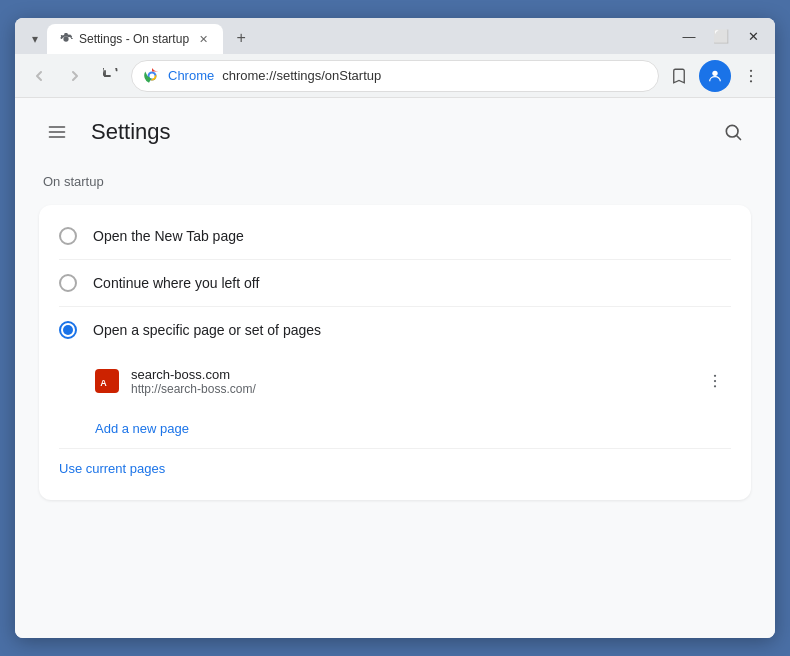  Describe the element at coordinates (35, 39) in the screenshot. I see `tab-dropdown-btn: ▾` at that location.